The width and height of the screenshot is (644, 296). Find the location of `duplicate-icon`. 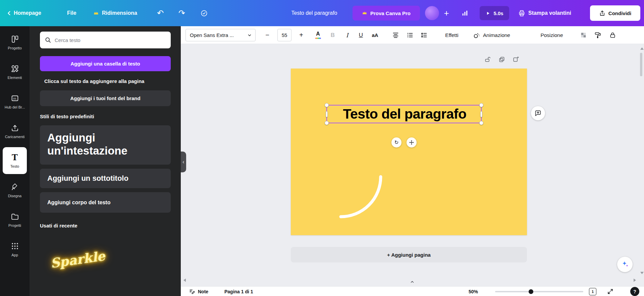

duplicate-icon is located at coordinates (502, 59).